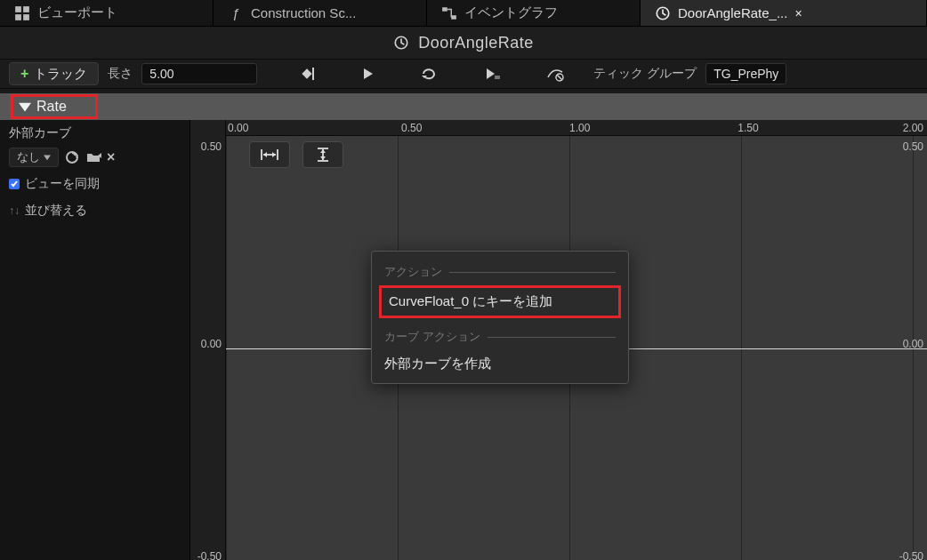 The width and height of the screenshot is (927, 560). What do you see at coordinates (270, 155) in the screenshot?
I see `fit-horizontal-button` at bounding box center [270, 155].